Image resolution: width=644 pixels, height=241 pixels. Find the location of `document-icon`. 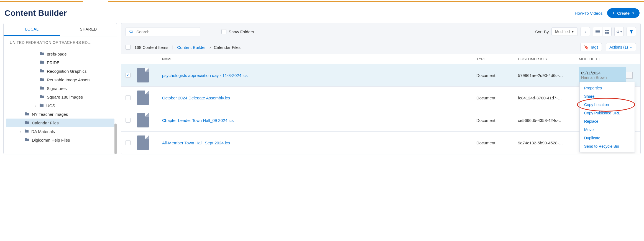

document-icon is located at coordinates (143, 120).